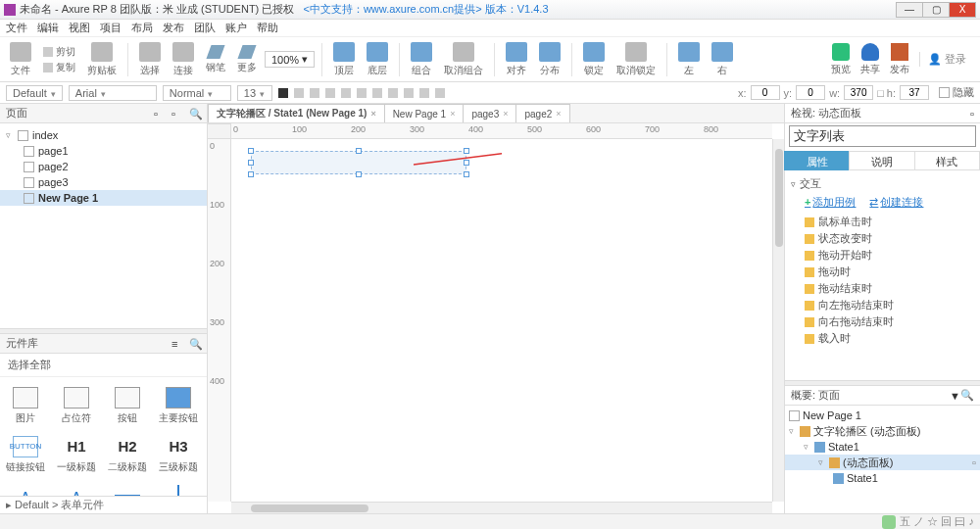 Image resolution: width=980 pixels, height=529 pixels. I want to click on outline-dp: ▿文字轮播区 (动态面板), so click(882, 431).